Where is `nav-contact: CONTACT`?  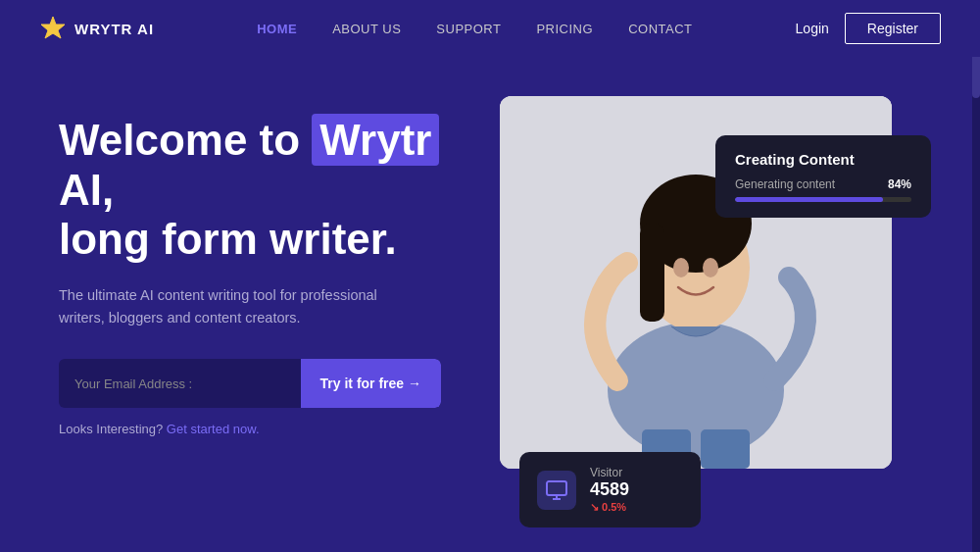 nav-contact: CONTACT is located at coordinates (661, 29).